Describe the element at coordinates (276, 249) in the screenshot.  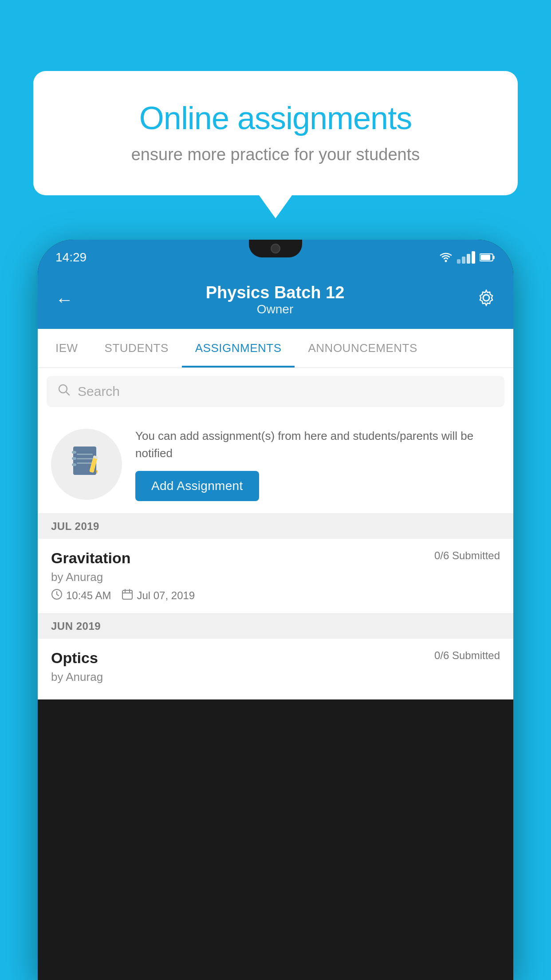
I see `phone-camera` at that location.